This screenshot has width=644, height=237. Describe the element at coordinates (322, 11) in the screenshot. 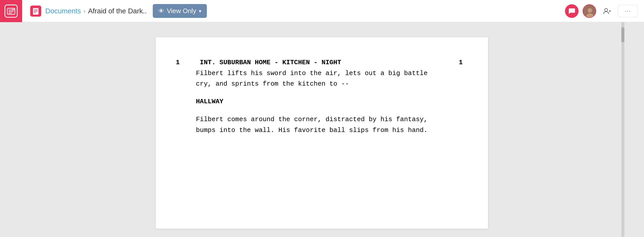

I see `header: Documents › Afraid of the Dark.. 👁 View …` at that location.